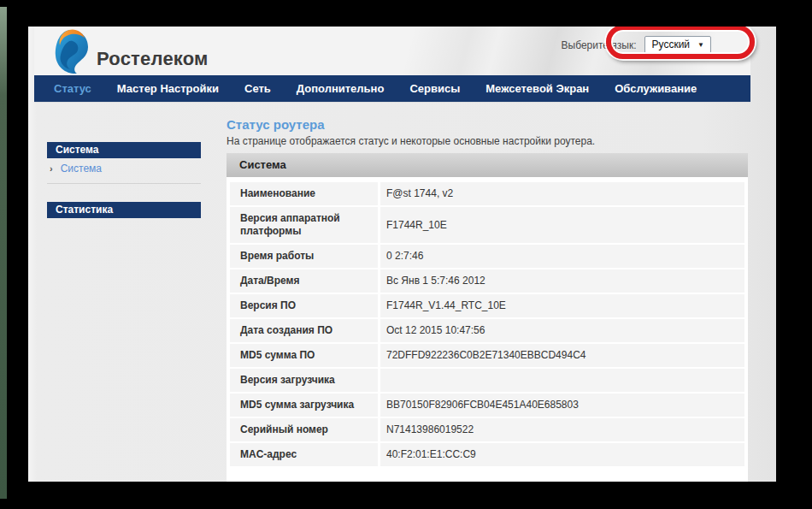 This screenshot has width=812, height=509. What do you see at coordinates (275, 125) in the screenshot?
I see `page-title: Статус роутера` at bounding box center [275, 125].